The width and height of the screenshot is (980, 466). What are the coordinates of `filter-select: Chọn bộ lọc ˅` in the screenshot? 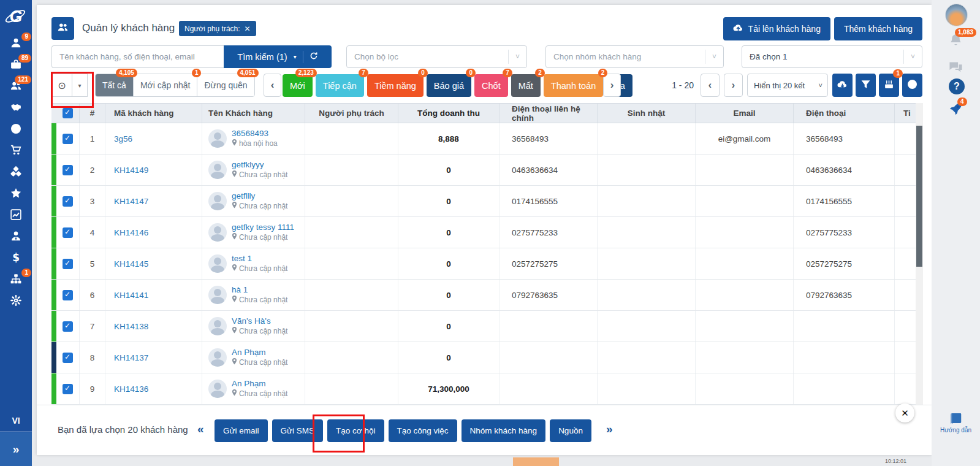 It's located at (436, 56).